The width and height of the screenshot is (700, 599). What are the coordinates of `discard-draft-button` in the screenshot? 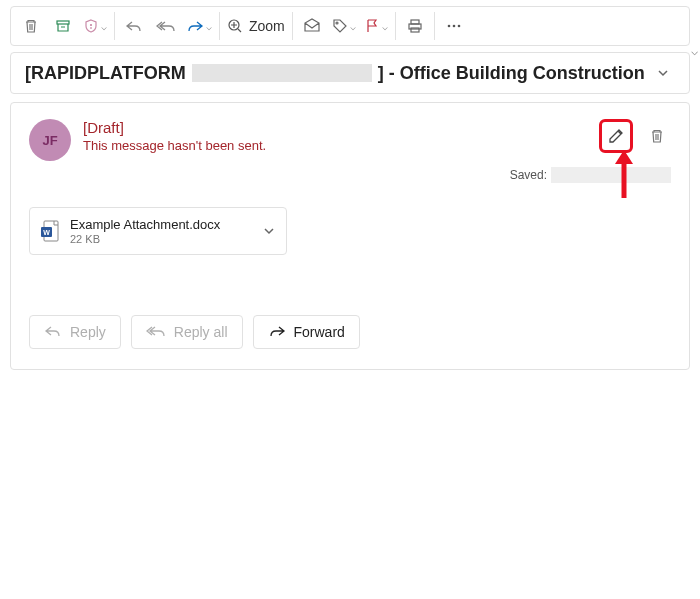 It's located at (657, 136).